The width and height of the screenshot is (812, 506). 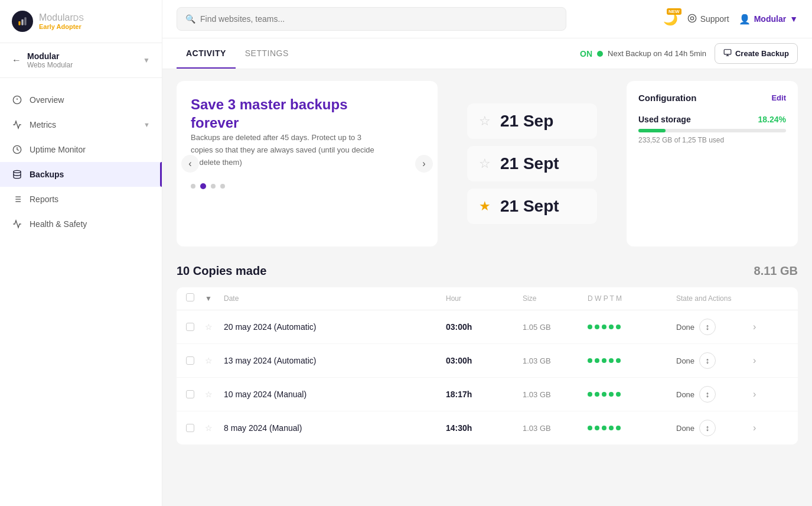 What do you see at coordinates (81, 21) in the screenshot?
I see `logo-area: ModularDS Early Adopter` at bounding box center [81, 21].